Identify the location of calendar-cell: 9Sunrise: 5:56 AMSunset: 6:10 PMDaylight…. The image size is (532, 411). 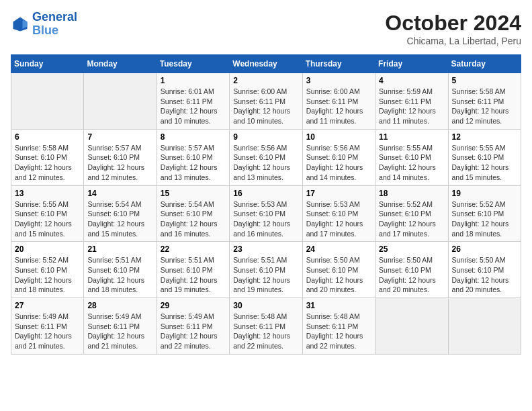
(266, 157).